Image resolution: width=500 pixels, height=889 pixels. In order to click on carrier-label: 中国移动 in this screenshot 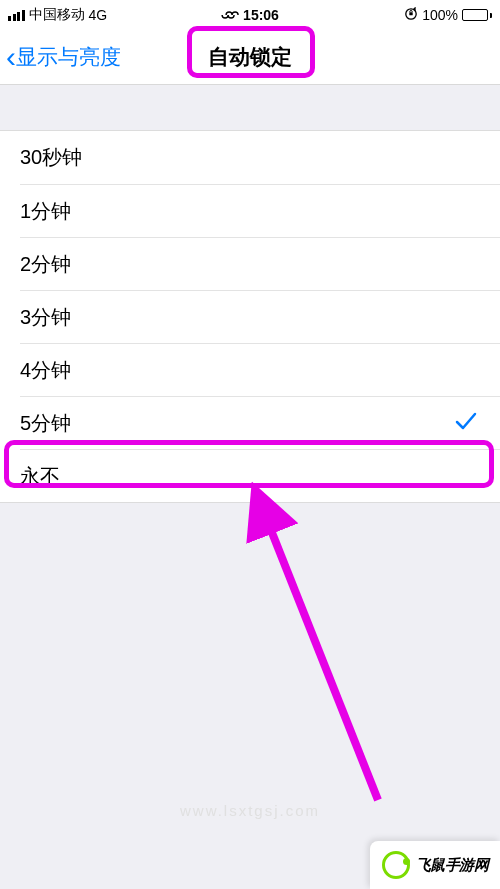, I will do `click(57, 15)`.